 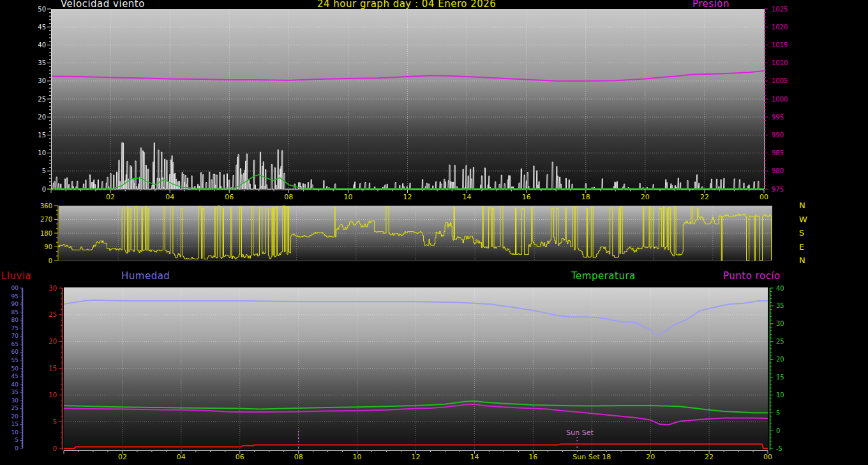 I want to click on humidity-axis-label: 15, so click(x=15, y=424).